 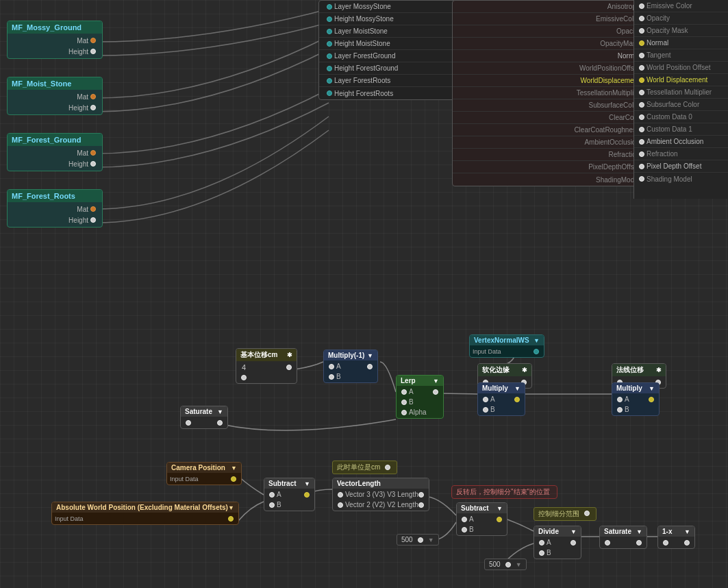 What do you see at coordinates (329, 56) in the screenshot?
I see `pin-layer-fg` at bounding box center [329, 56].